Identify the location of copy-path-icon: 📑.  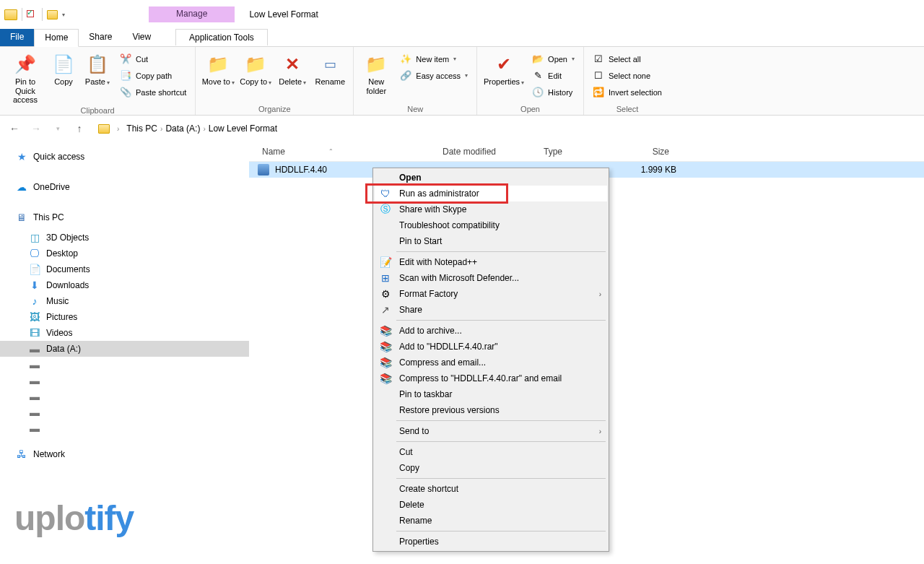
(126, 76).